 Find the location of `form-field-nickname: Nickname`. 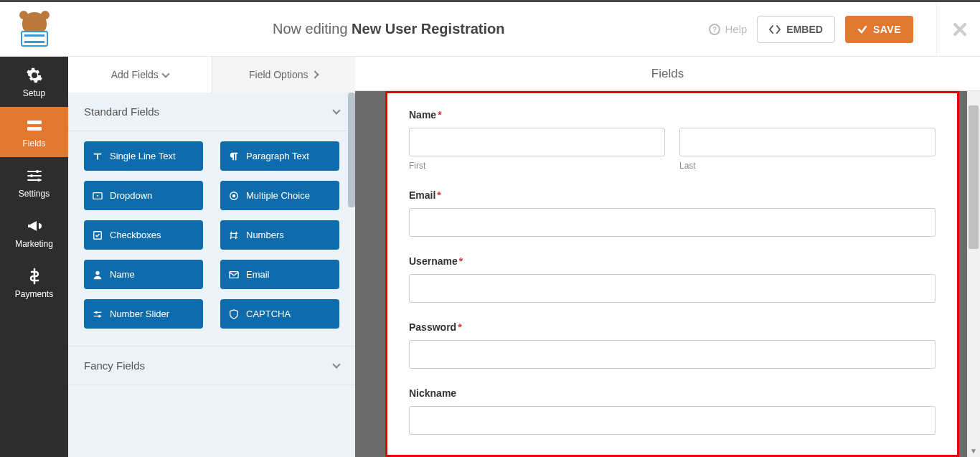

form-field-nickname: Nickname is located at coordinates (672, 411).